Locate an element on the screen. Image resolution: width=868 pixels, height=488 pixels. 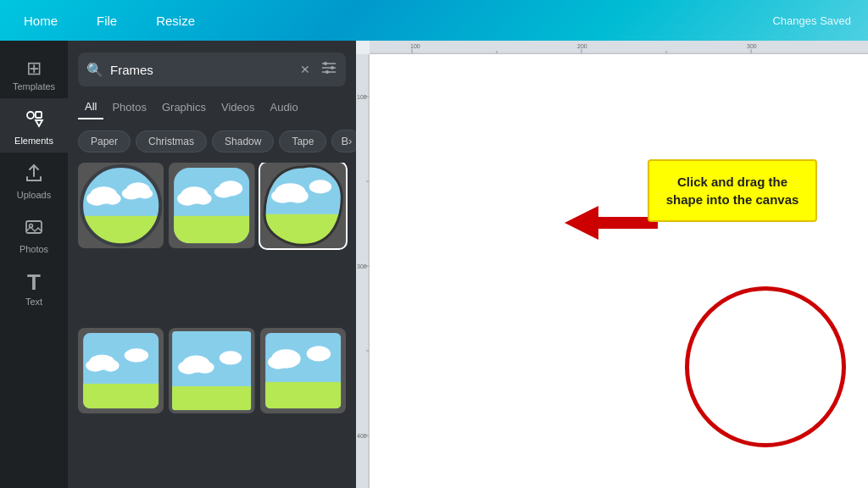
nav-home: Home is located at coordinates (41, 20).